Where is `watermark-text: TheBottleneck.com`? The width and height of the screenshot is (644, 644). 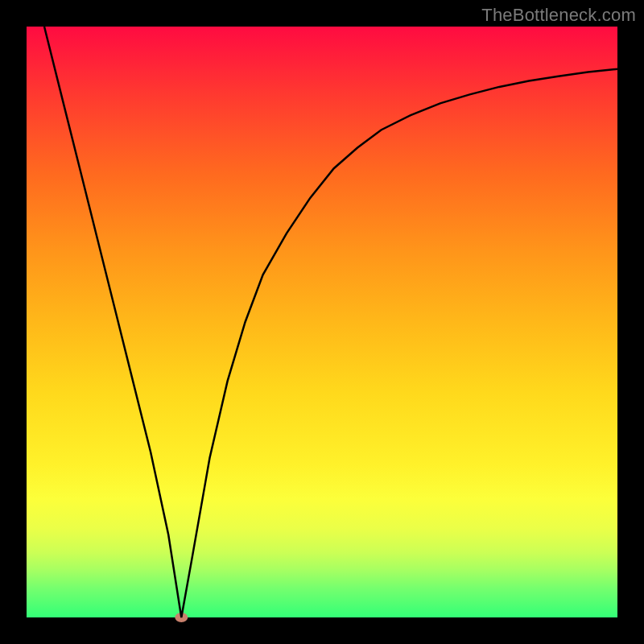
watermark-text: TheBottleneck.com is located at coordinates (559, 15).